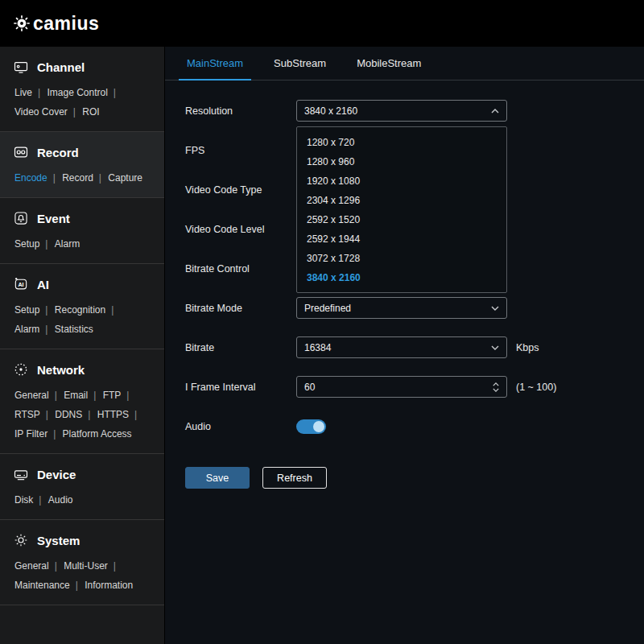 The width and height of the screenshot is (644, 644). What do you see at coordinates (21, 67) in the screenshot?
I see `channel-icon` at bounding box center [21, 67].